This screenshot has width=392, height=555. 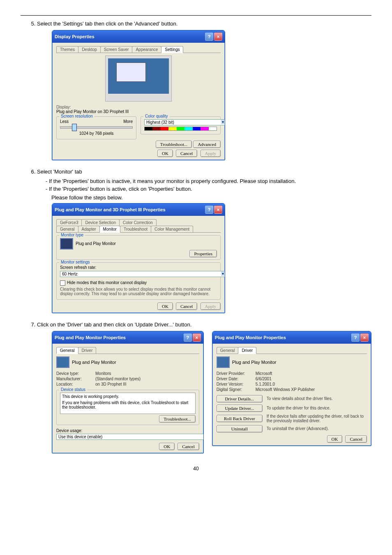 What do you see at coordinates (117, 49) in the screenshot?
I see `tab-screen-saver: Screen Saver` at bounding box center [117, 49].